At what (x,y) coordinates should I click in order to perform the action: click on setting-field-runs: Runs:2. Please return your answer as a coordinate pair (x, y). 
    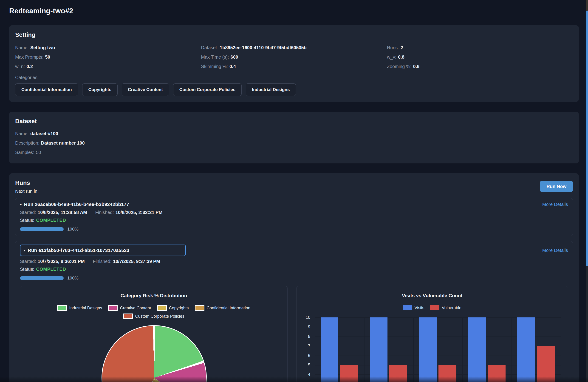
    Looking at the image, I should click on (480, 48).